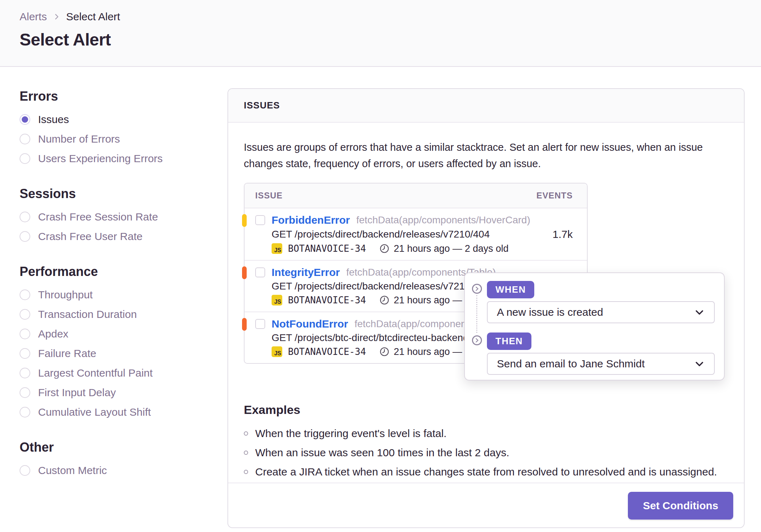 The width and height of the screenshot is (761, 532). What do you see at coordinates (124, 236) in the screenshot?
I see `radio-crash-free-user-rate: Crash Free User Rate` at bounding box center [124, 236].